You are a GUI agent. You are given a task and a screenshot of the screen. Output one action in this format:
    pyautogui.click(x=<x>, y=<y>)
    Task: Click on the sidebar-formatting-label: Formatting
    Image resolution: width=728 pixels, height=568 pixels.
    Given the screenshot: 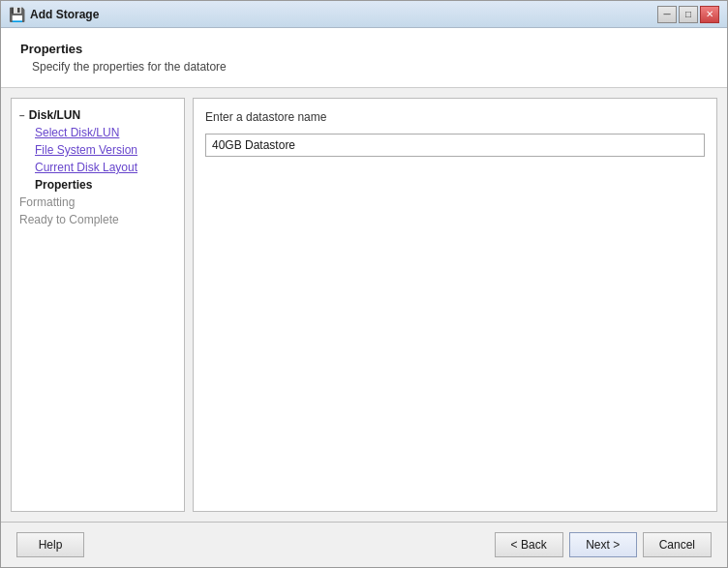 What is the action you would take?
    pyautogui.click(x=46, y=202)
    